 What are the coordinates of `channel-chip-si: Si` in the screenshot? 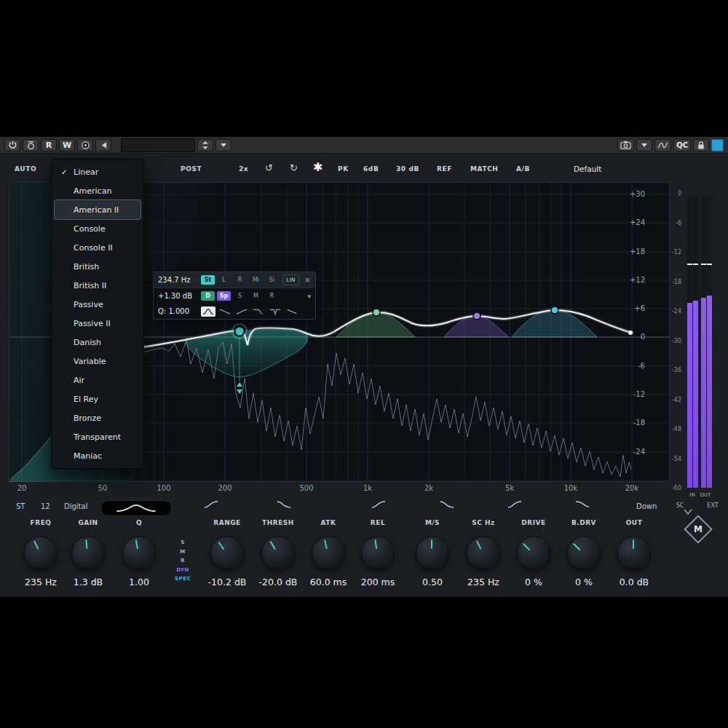 It's located at (272, 280).